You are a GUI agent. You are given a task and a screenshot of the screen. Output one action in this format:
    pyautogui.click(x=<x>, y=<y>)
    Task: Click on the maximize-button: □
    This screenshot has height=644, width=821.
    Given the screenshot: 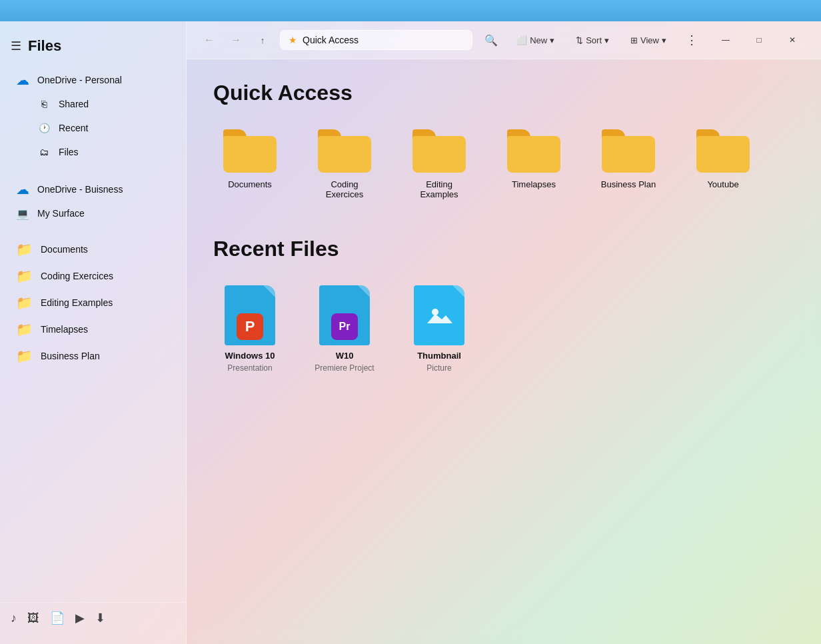 What is the action you would take?
    pyautogui.click(x=759, y=40)
    